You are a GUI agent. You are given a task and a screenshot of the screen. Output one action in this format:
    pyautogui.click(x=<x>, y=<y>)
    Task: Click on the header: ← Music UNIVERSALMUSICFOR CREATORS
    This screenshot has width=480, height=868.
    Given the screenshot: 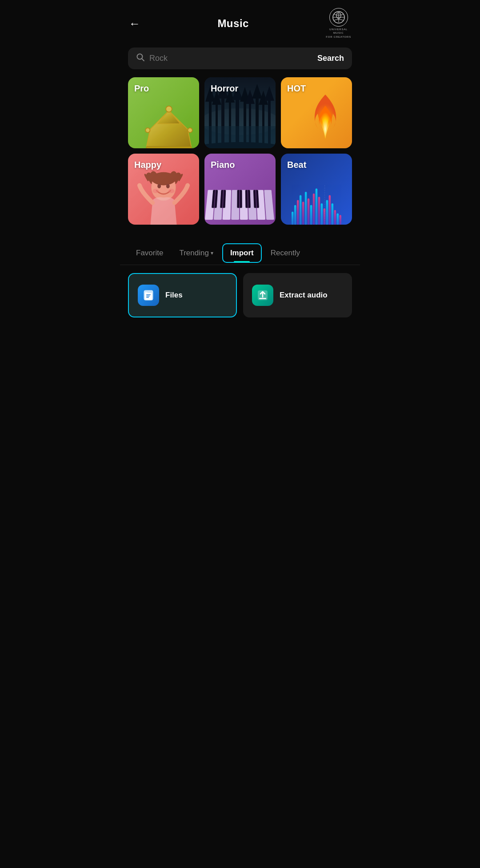 What is the action you would take?
    pyautogui.click(x=240, y=21)
    